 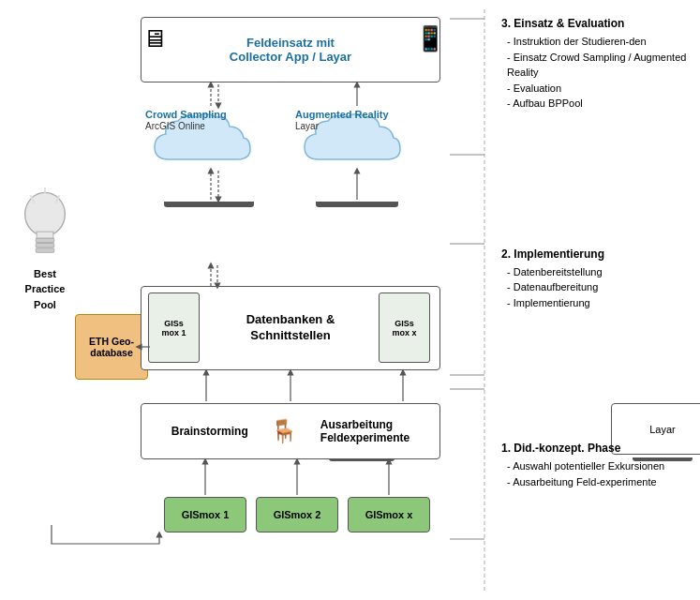 What do you see at coordinates (405, 328) in the screenshot?
I see `gismox-inner-right: GISs mox x` at bounding box center [405, 328].